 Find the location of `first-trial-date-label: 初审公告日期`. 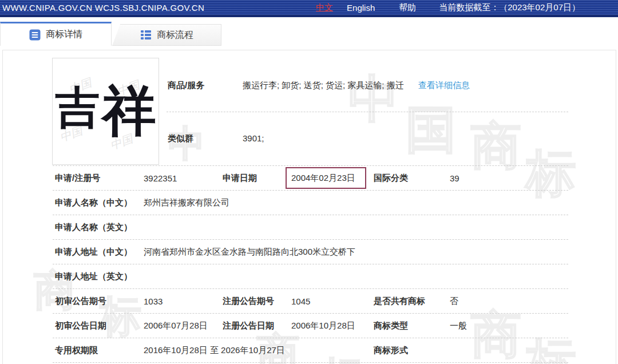

first-trial-date-label: 初审公告日期 is located at coordinates (81, 326).